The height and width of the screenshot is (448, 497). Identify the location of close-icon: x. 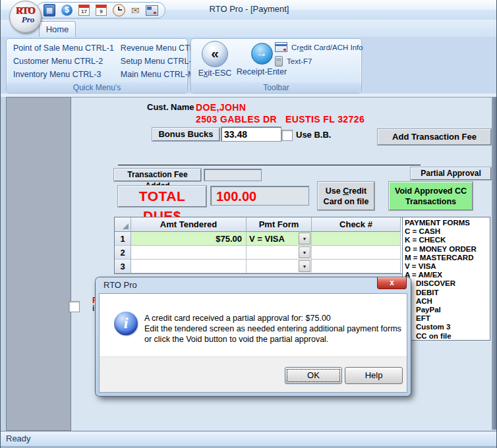
(392, 283).